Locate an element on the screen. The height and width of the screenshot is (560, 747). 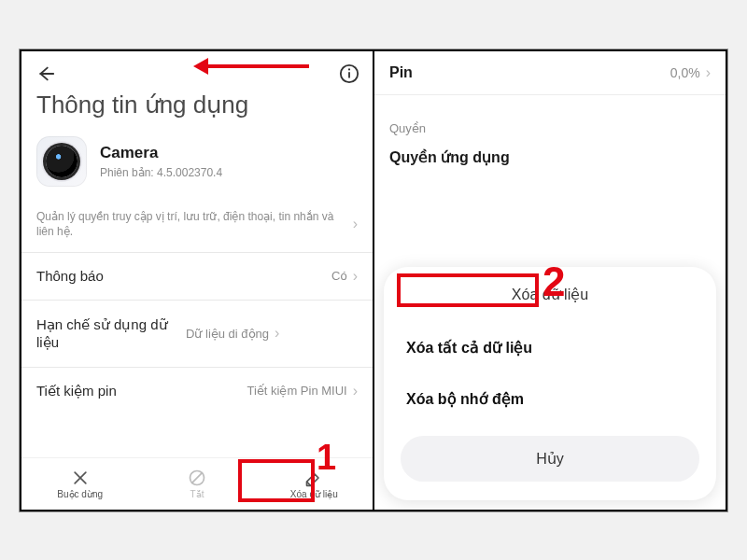
permissions-summary-text: Quản lý quyền truy cập vị trí, lưu trữ, … is located at coordinates (192, 224).